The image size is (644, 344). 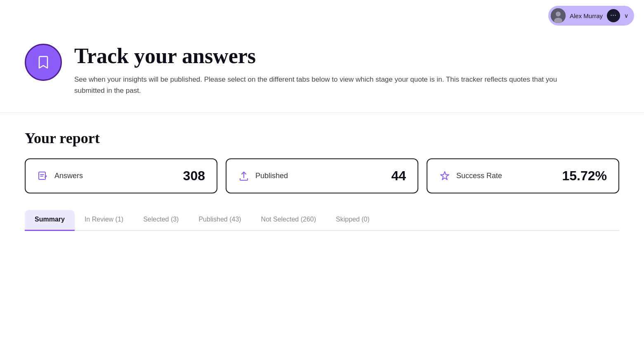 I want to click on stat-left-success-rate: Success Rate, so click(x=470, y=176).